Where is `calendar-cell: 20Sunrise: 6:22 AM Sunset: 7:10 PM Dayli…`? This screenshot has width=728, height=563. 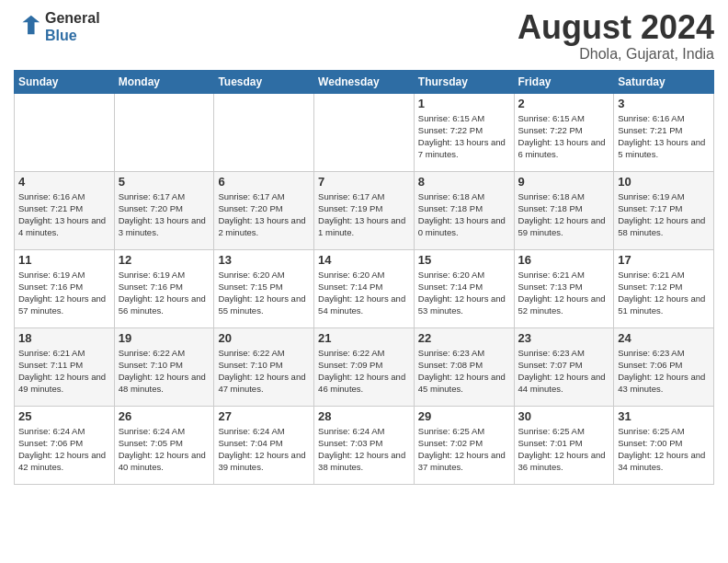
calendar-cell: 20Sunrise: 6:22 AM Sunset: 7:10 PM Dayli… is located at coordinates (265, 366).